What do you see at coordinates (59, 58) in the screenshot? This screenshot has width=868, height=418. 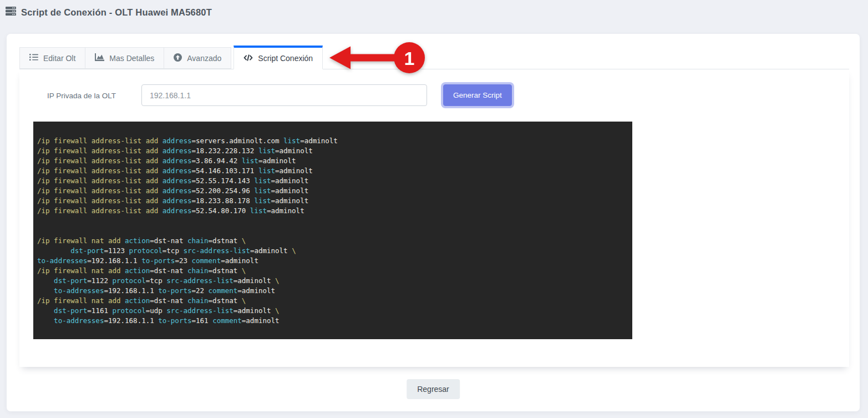 I see `tab-label: Editar Olt` at bounding box center [59, 58].